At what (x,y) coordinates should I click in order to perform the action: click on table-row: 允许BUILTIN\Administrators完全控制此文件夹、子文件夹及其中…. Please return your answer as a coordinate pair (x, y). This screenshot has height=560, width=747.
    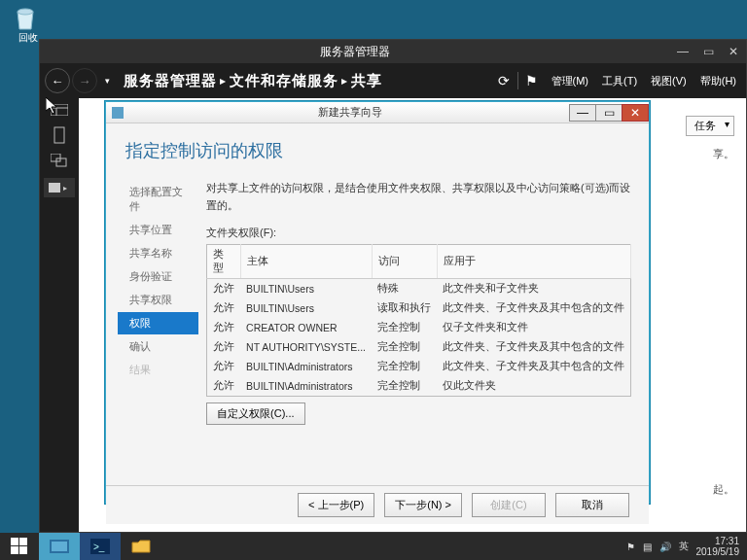
    Looking at the image, I should click on (419, 367).